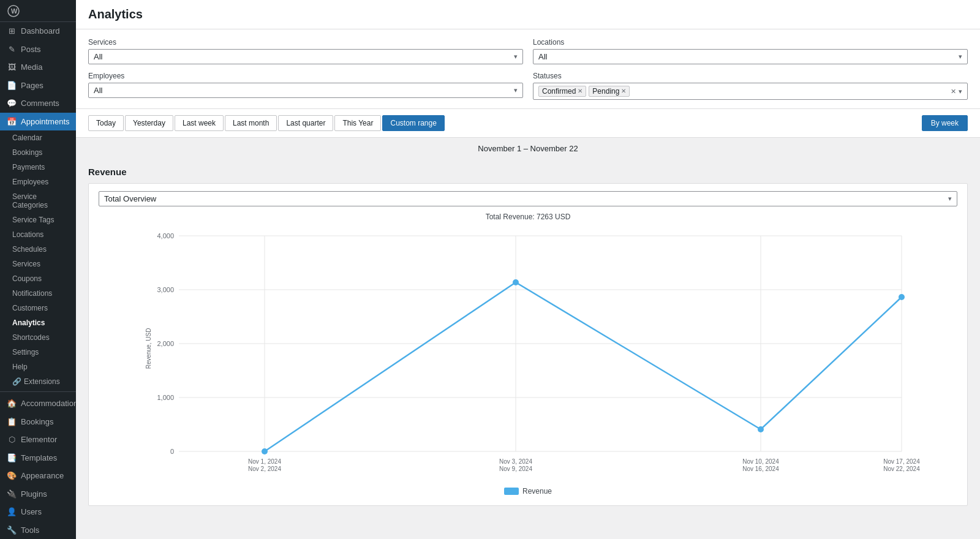  I want to click on sidebar-item-users: 👤 Users, so click(38, 512).